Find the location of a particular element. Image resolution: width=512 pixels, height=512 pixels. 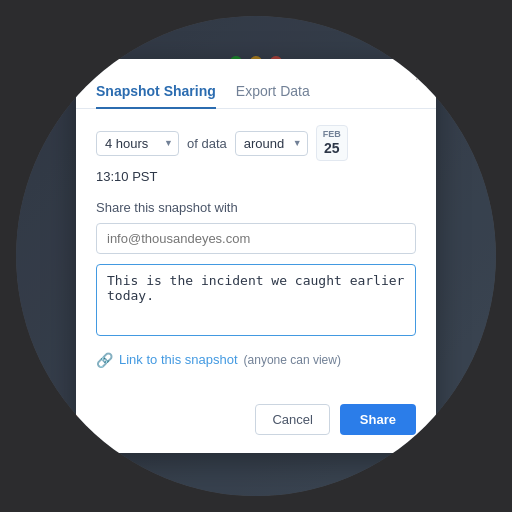

link-subtext: (anyone can view) is located at coordinates (292, 360).